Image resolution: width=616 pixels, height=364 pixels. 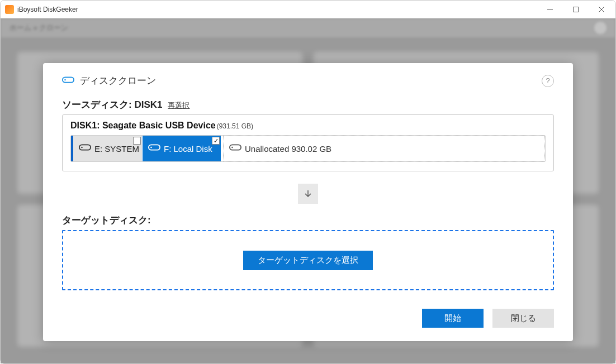 I want to click on partition-unallocated: Unallocated 930.02 GB, so click(x=384, y=149).